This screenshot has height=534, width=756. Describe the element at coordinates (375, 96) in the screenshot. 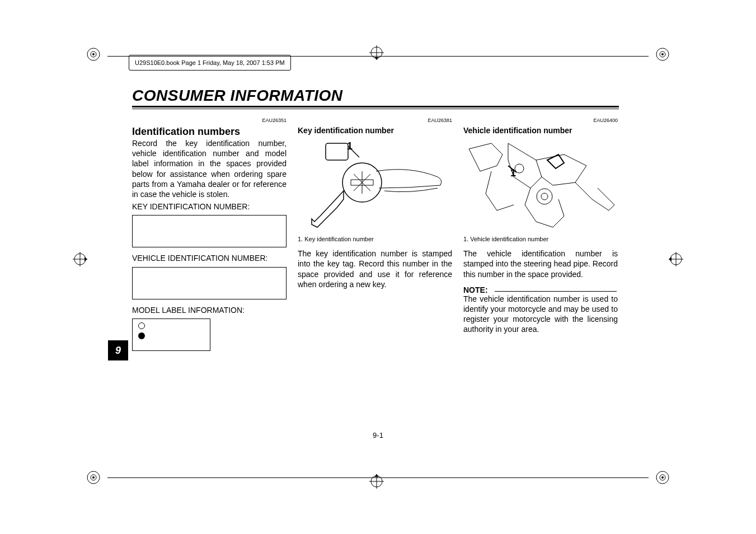

I see `chapter-title: CONSUMER INFORMATION` at that location.